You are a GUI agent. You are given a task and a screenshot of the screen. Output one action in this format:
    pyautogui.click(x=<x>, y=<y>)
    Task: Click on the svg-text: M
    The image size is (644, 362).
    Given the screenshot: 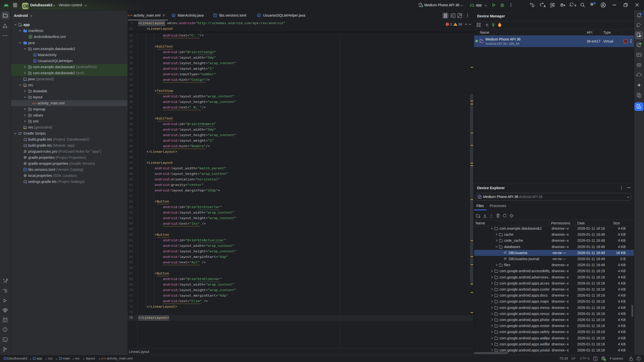 What is the action you would take?
    pyautogui.click(x=30, y=37)
    